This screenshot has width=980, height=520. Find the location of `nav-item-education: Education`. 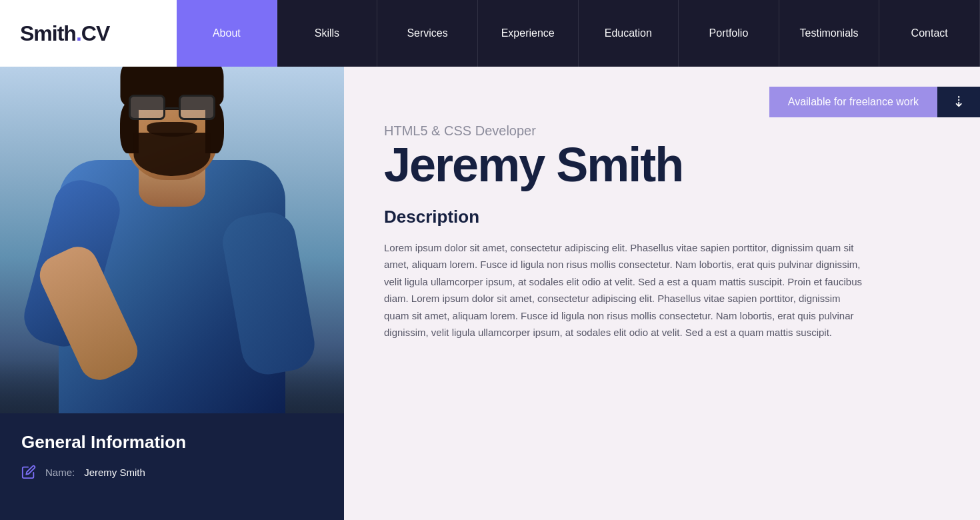

nav-item-education: Education is located at coordinates (629, 33).